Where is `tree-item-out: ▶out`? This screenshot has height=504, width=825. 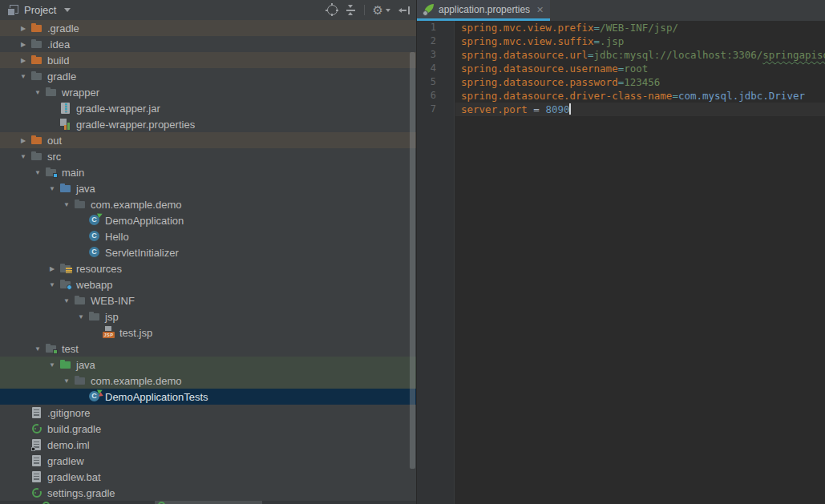
tree-item-out: ▶out is located at coordinates (208, 140).